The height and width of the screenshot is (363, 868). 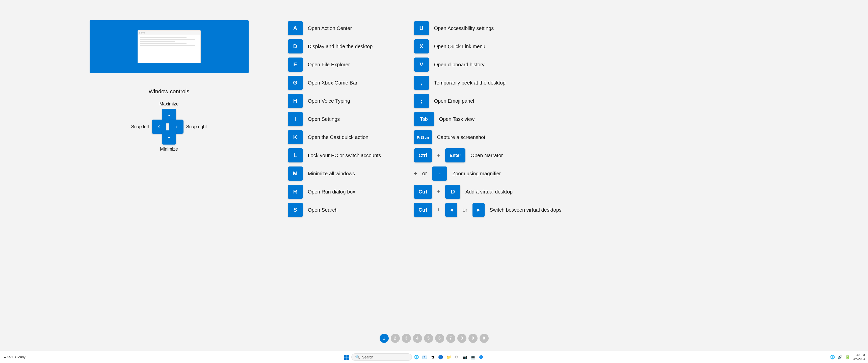 What do you see at coordinates (473, 357) in the screenshot?
I see `taskbar-icon-terminal: 💻` at bounding box center [473, 357].